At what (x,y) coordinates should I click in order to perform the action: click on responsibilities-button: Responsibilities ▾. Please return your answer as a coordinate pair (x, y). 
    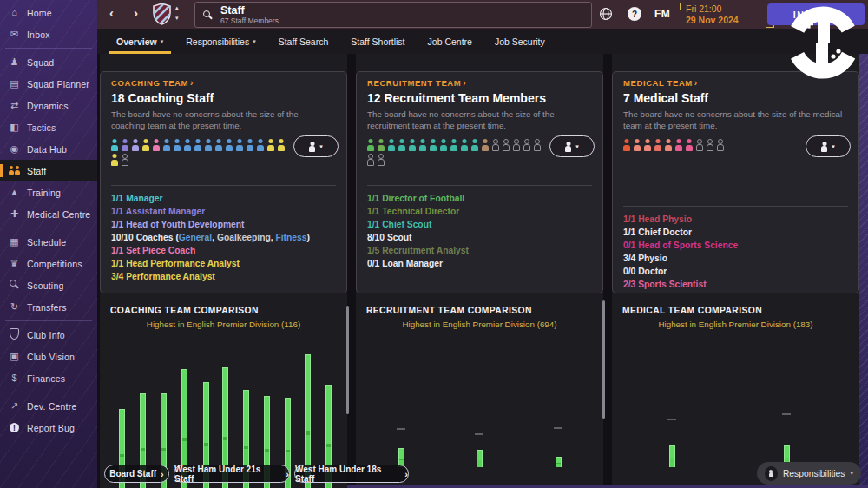
    Looking at the image, I should click on (809, 473).